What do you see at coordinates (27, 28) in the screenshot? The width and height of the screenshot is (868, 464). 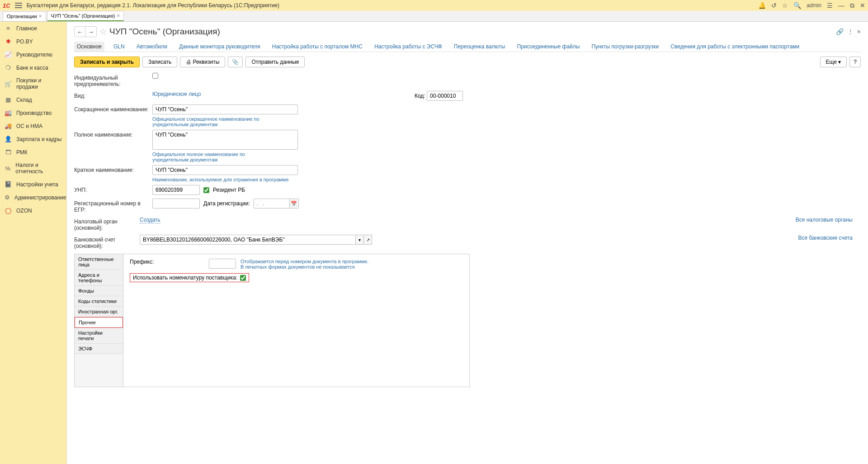 I see `sidebar-label: Главное` at bounding box center [27, 28].